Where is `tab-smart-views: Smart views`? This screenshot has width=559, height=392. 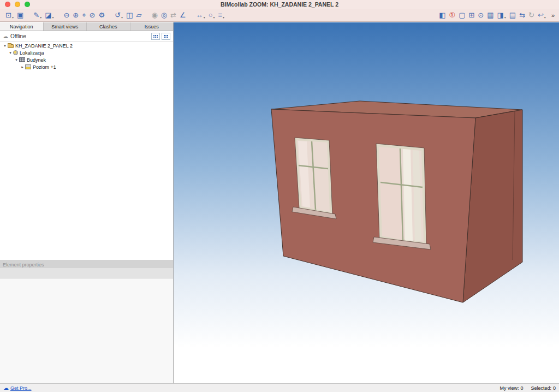
tab-smart-views: Smart views is located at coordinates (66, 26).